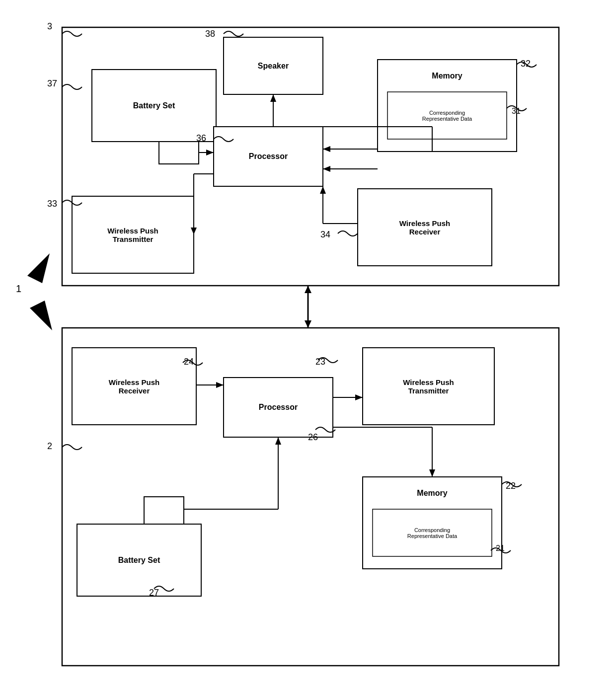 The width and height of the screenshot is (616, 691). I want to click on memory-label-bottom: Memory, so click(432, 493).